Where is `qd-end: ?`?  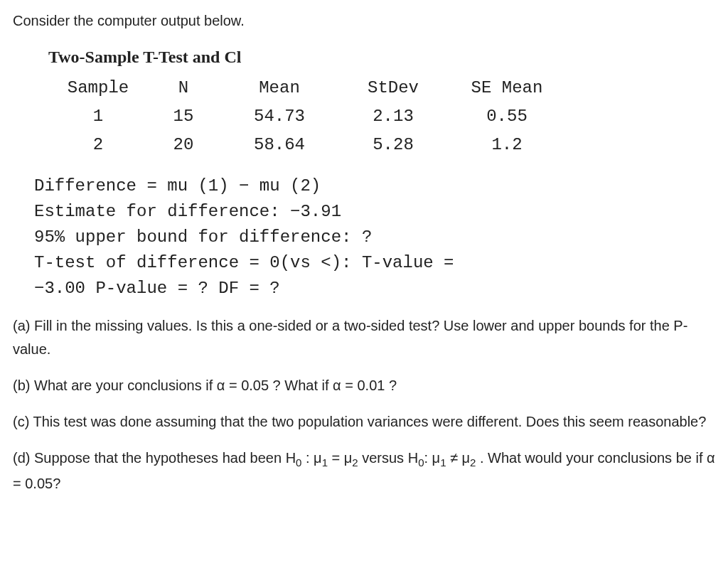
qd-end: ? is located at coordinates (57, 483).